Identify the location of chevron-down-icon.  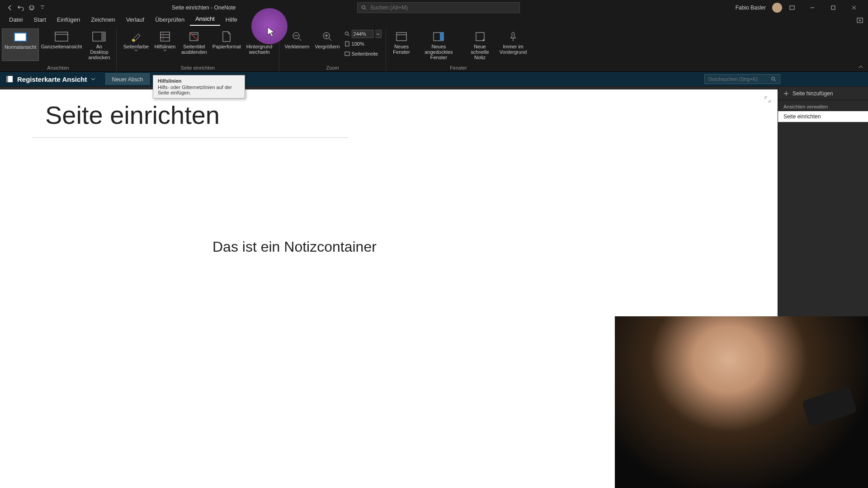
(165, 51).